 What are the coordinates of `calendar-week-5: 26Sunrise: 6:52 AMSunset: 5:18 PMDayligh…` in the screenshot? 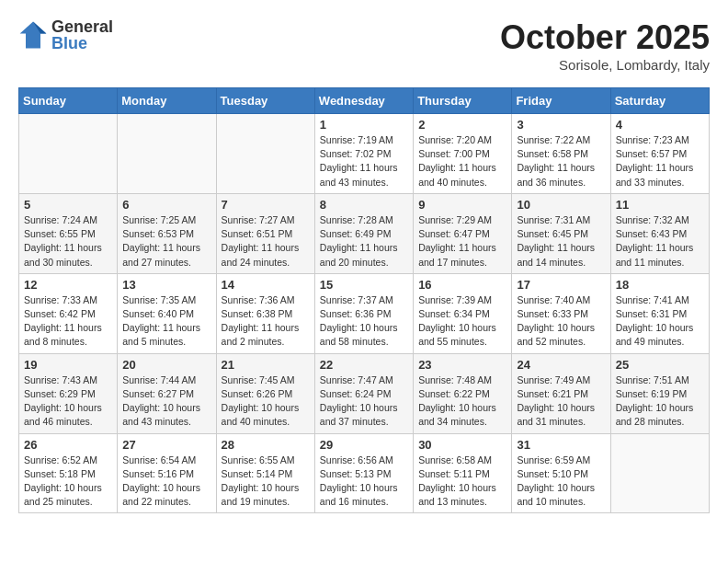 It's located at (364, 473).